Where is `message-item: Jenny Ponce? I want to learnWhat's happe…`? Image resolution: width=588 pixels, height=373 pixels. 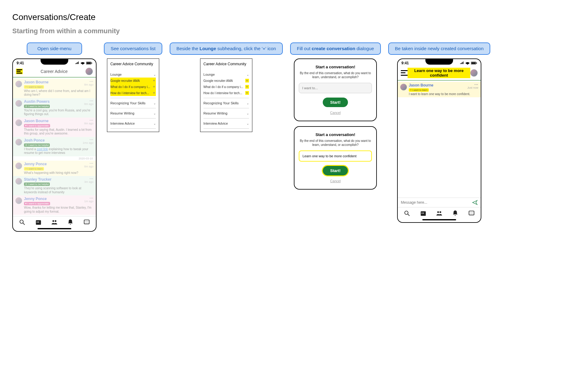
message-item: Jenny Ponce? I want to learnWhat's happe… is located at coordinates (54, 169).